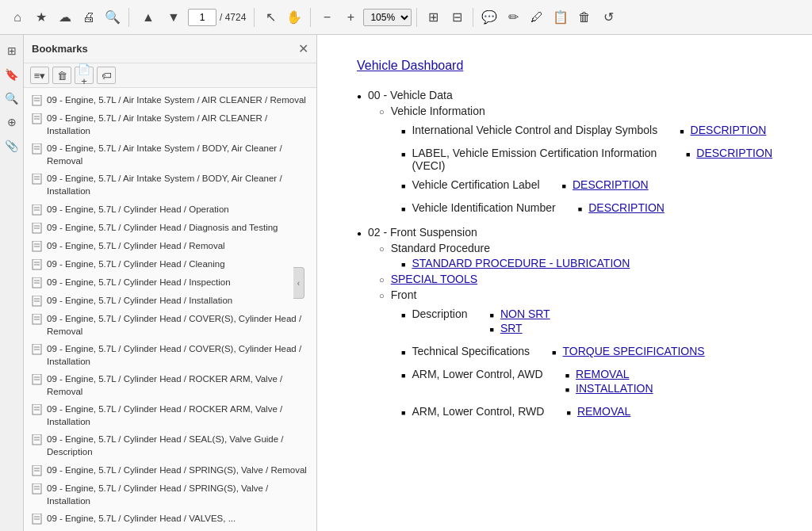 The width and height of the screenshot is (812, 531). What do you see at coordinates (604, 411) in the screenshot?
I see `arm-rwd-removal-link: REMOVAL` at bounding box center [604, 411].